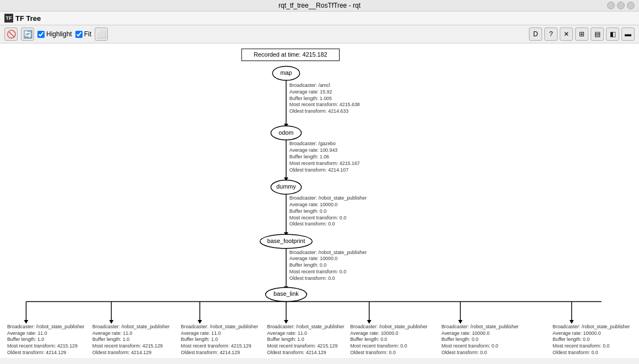 Image resolution: width=639 pixels, height=364 pixels. I want to click on w2-recent: Most recent transform: 4215.129, so click(216, 346).